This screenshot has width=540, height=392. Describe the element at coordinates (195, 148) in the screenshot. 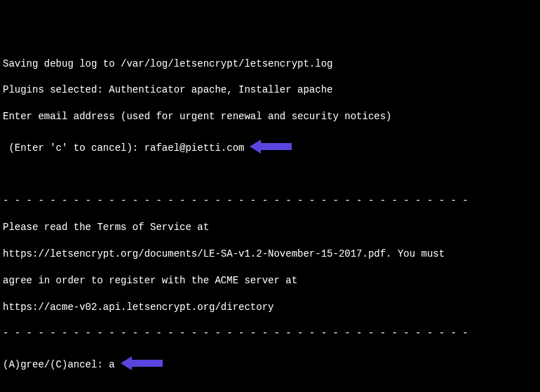

I see `email-value: rafael@pietti.com` at that location.